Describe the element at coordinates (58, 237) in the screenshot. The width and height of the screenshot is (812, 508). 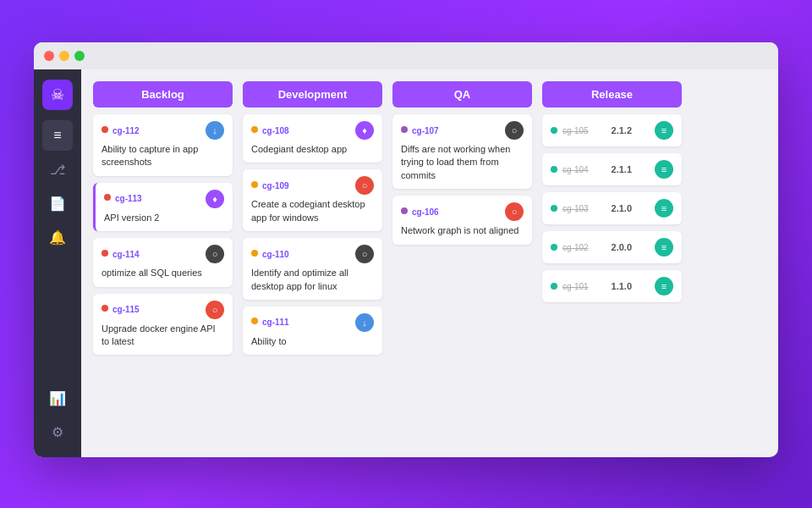
I see `bell-icon: 🔔` at that location.